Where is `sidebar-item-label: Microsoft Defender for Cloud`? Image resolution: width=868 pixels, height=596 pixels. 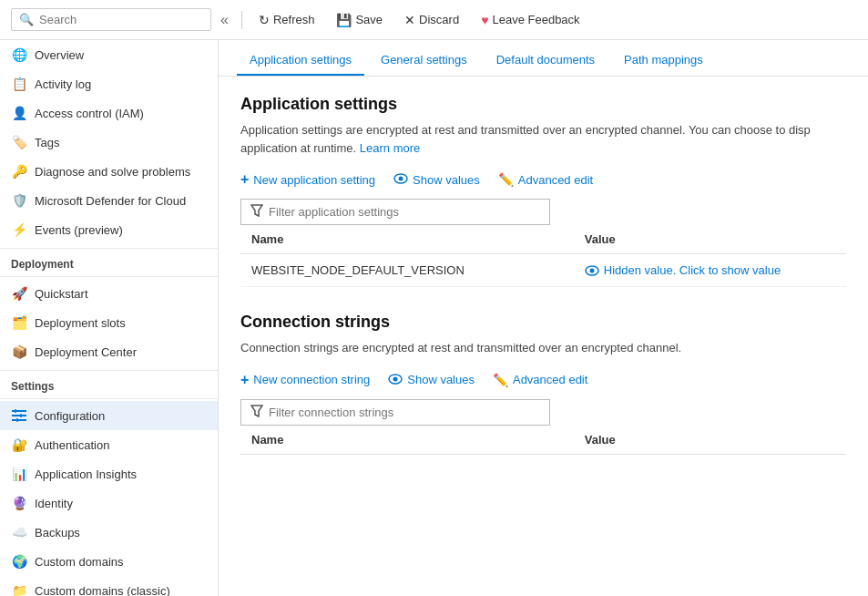
sidebar-item-label: Microsoft Defender for Cloud is located at coordinates (110, 200).